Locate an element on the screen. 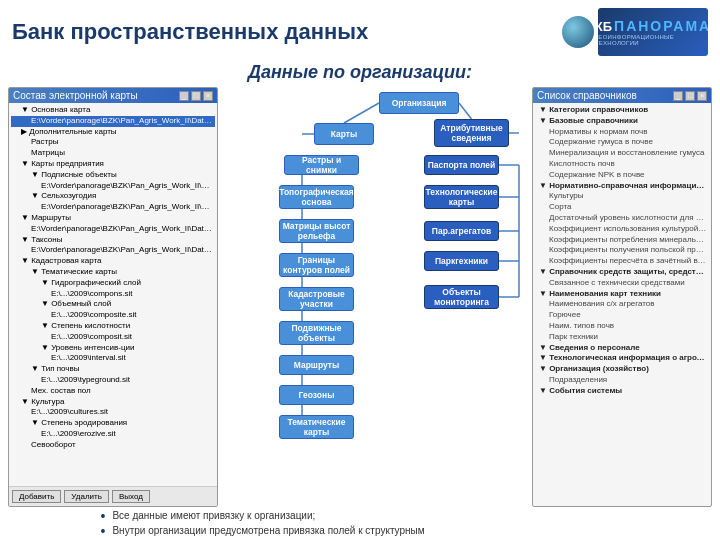 This screenshot has width=720, height=540. section-title: Данные по организации: is located at coordinates (360, 72).